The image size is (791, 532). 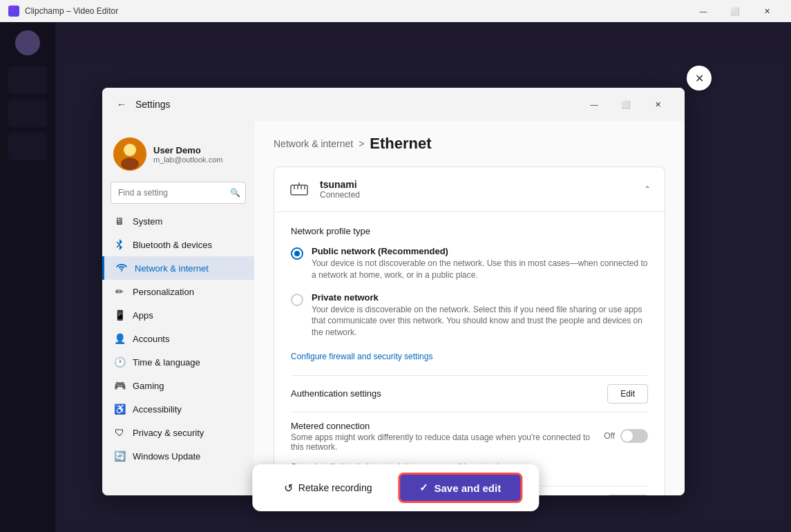 What do you see at coordinates (143, 315) in the screenshot?
I see `sidebar-item-label: Apps` at bounding box center [143, 315].